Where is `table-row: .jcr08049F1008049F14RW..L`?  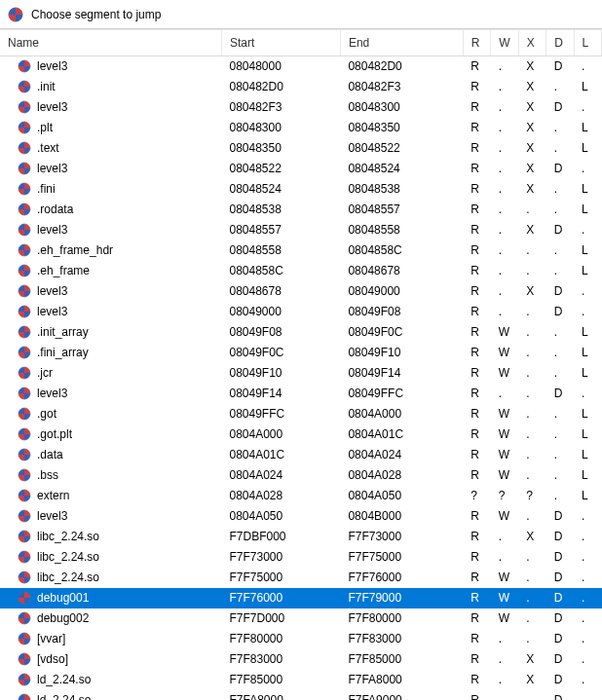 table-row: .jcr08049F1008049F14RW..L is located at coordinates (301, 374).